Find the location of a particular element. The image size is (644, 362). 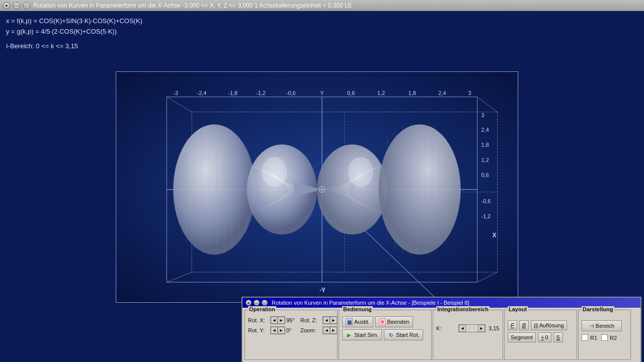

svg-text: X is located at coordinates (494, 235).